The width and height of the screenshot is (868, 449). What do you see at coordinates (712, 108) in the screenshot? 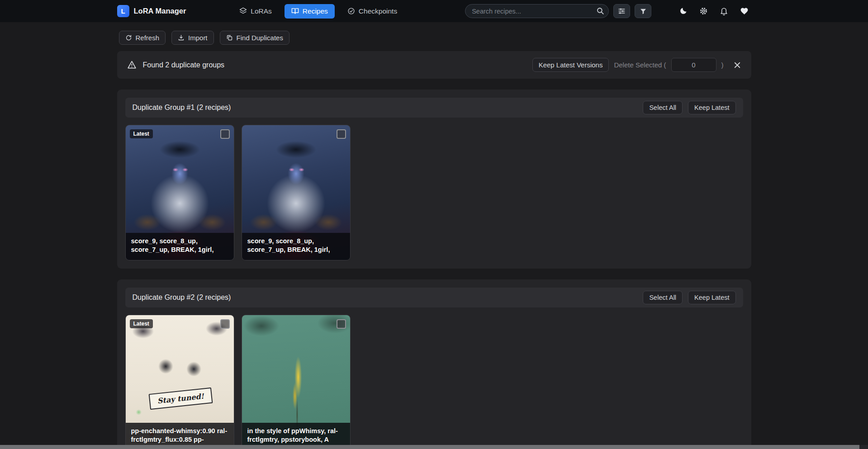
I see `group-1-keep-latest-button: Keep Latest` at bounding box center [712, 108].